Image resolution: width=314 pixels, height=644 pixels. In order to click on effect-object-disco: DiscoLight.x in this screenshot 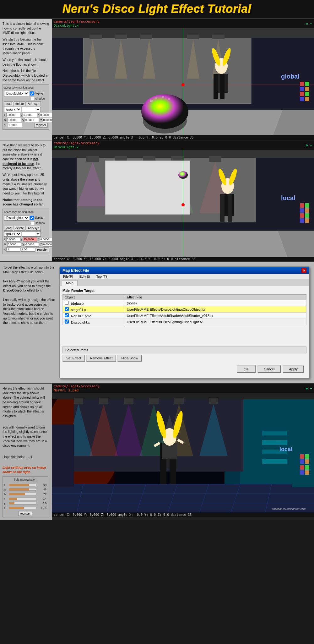, I will do `click(80, 322)`.